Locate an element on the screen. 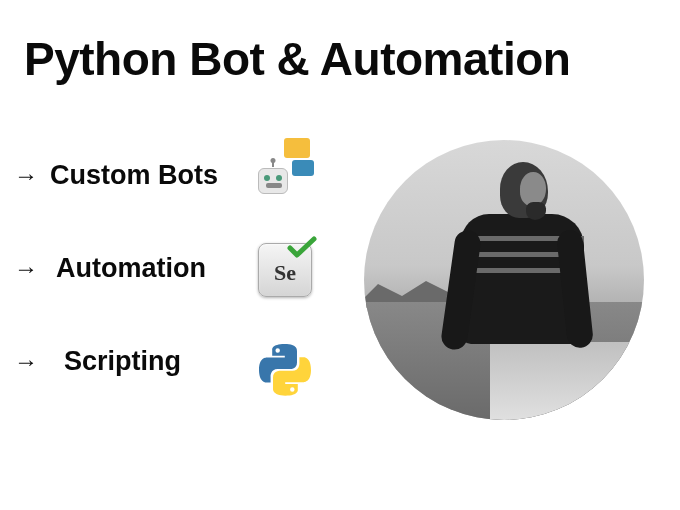  icon-column: Se is located at coordinates (285, 270).